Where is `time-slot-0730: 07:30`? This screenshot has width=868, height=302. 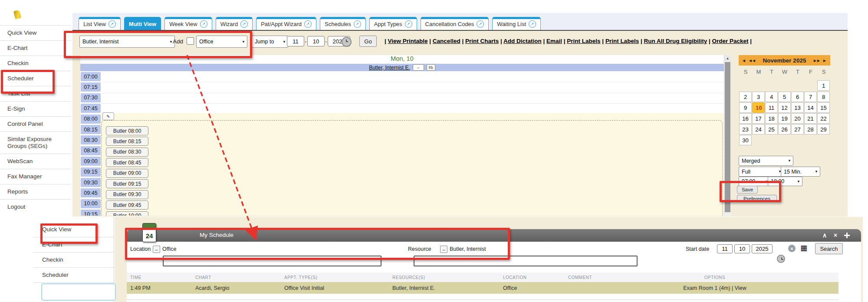
time-slot-0730: 07:30 is located at coordinates (91, 98).